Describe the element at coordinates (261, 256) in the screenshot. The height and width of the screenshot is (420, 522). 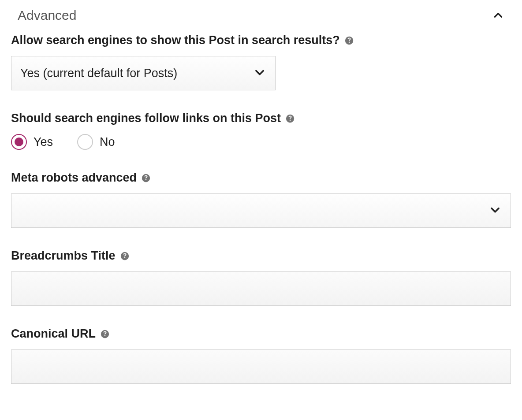
I see `breadcrumbs-title-label: Breadcrumbs Title` at that location.